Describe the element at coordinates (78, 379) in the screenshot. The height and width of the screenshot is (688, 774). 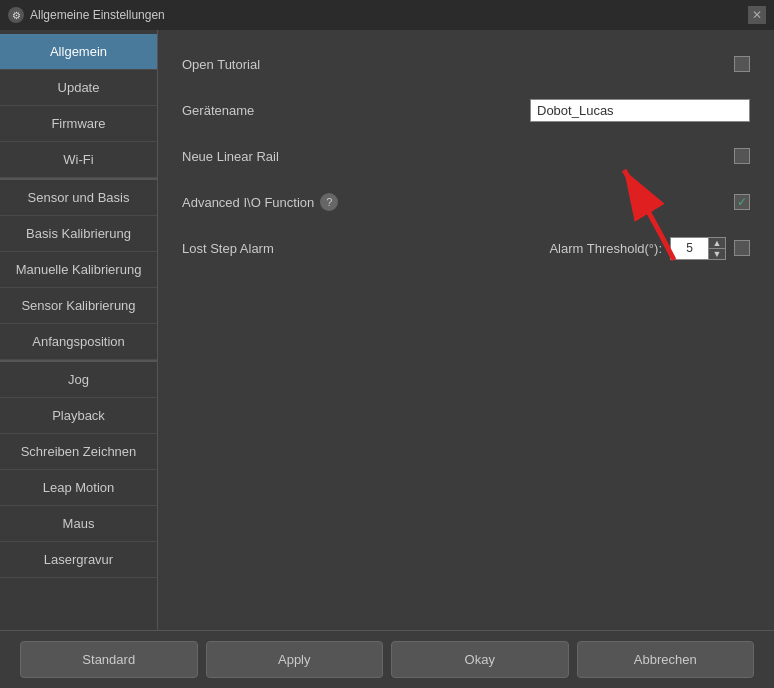
I see `sidebar-item-jog: Jog` at that location.